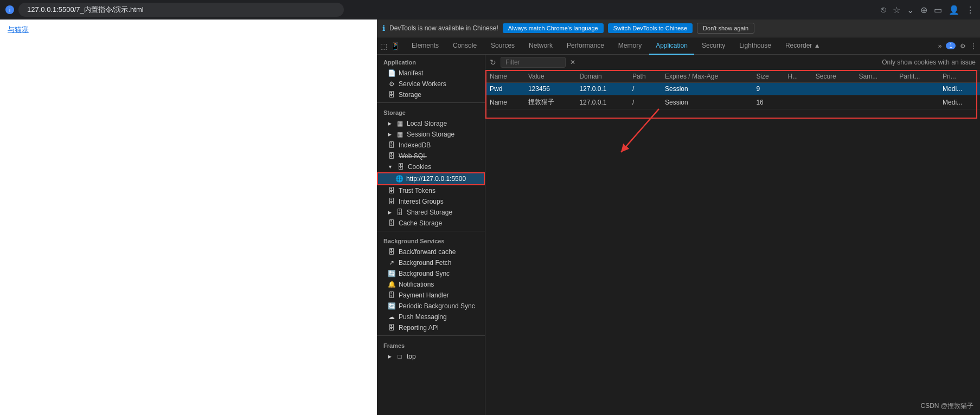 The image size is (980, 415). What do you see at coordinates (395, 46) in the screenshot?
I see `device-icon: 📱` at bounding box center [395, 46].